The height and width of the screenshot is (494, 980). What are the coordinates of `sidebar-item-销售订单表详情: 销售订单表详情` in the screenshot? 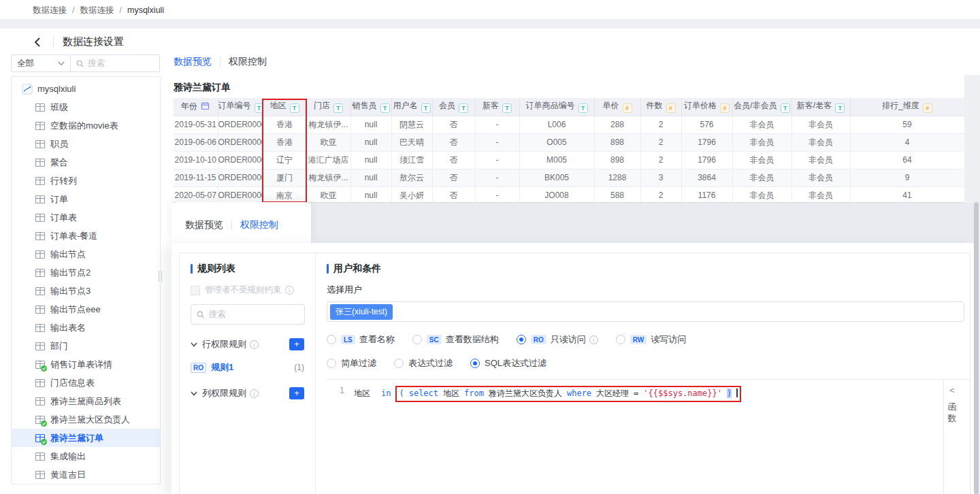 It's located at (86, 365).